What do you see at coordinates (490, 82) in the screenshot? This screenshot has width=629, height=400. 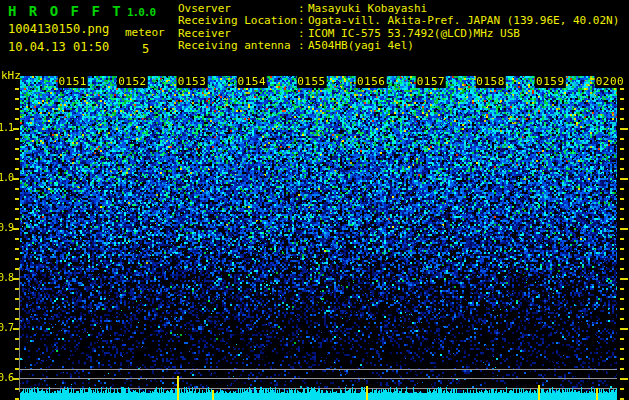 I see `x-tick-label: 0158` at bounding box center [490, 82].